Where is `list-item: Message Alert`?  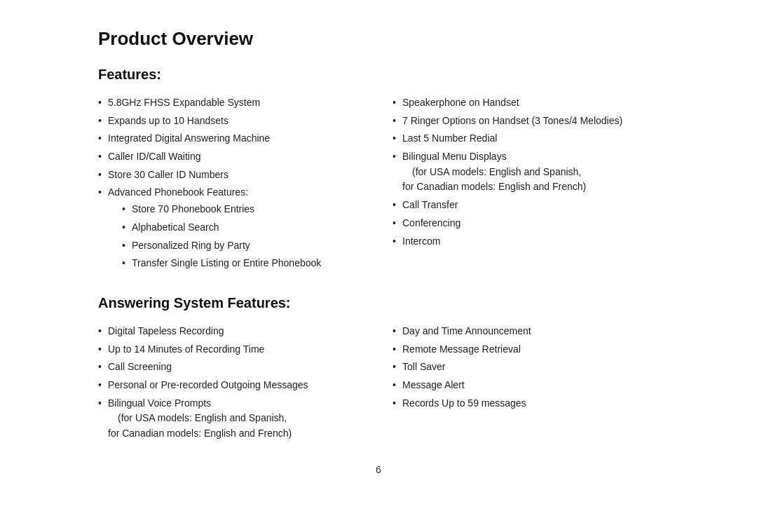 list-item: Message Alert is located at coordinates (526, 386).